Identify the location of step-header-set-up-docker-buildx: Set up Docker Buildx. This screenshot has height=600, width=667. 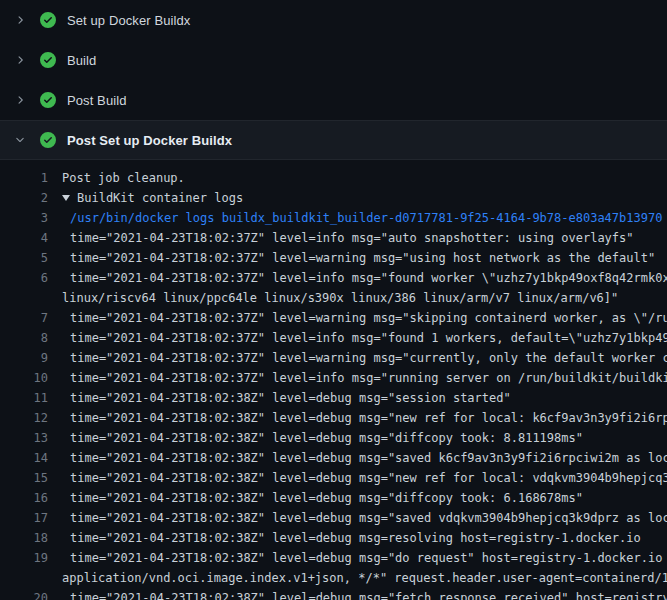
(334, 20).